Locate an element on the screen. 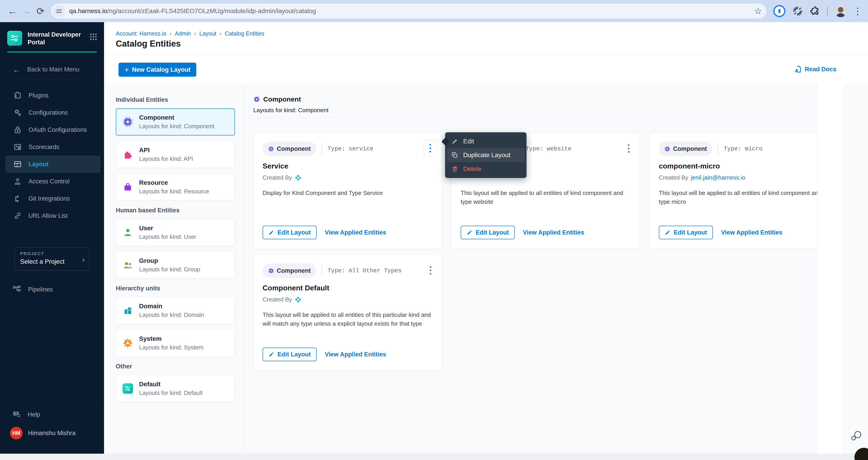 This screenshot has width=868, height=460. site-info-icon is located at coordinates (59, 11).